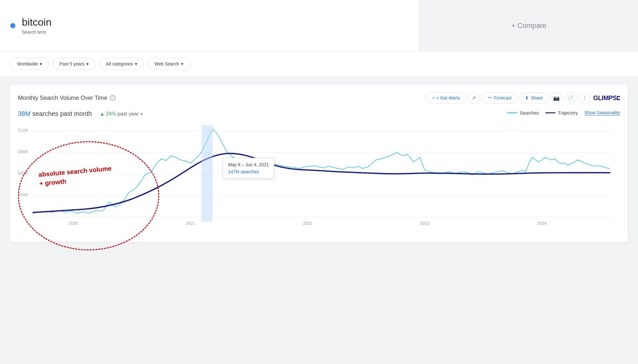 This screenshot has width=638, height=364. What do you see at coordinates (433, 98) in the screenshot?
I see `plus-icon: ＋` at bounding box center [433, 98].